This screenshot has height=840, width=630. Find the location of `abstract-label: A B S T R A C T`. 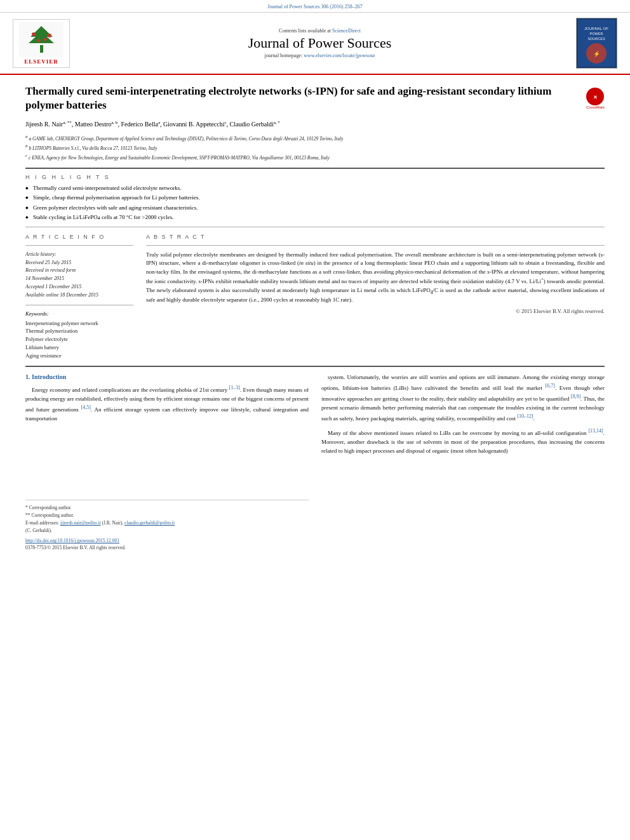

abstract-label: A B S T R A C T is located at coordinates (375, 237).